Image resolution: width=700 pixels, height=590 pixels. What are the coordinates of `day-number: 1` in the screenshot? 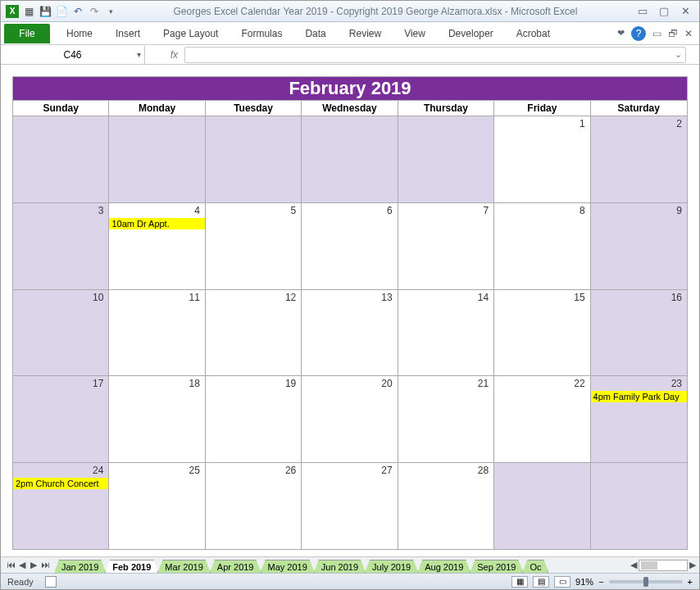 It's located at (582, 124).